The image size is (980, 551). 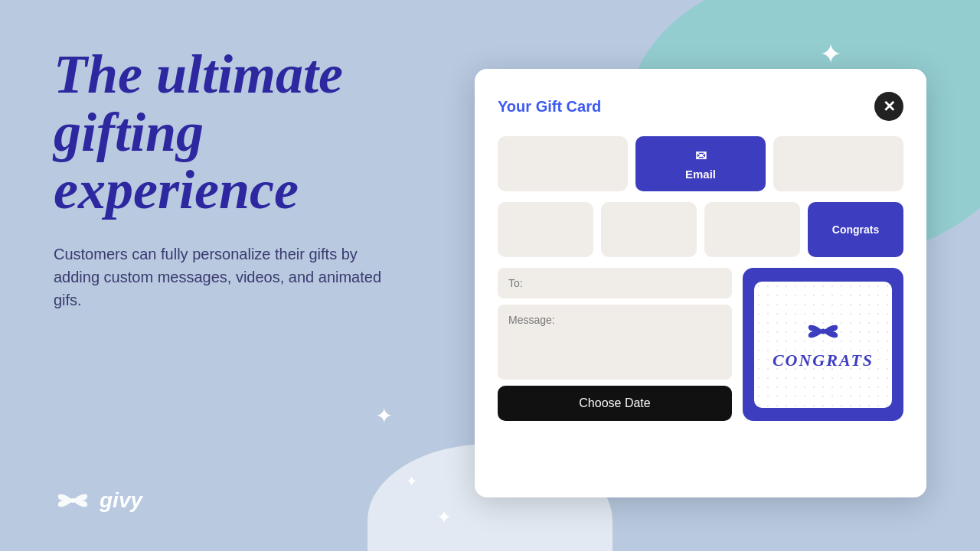 What do you see at coordinates (831, 54) in the screenshot?
I see `sparkle-icon-top: ✦` at bounding box center [831, 54].